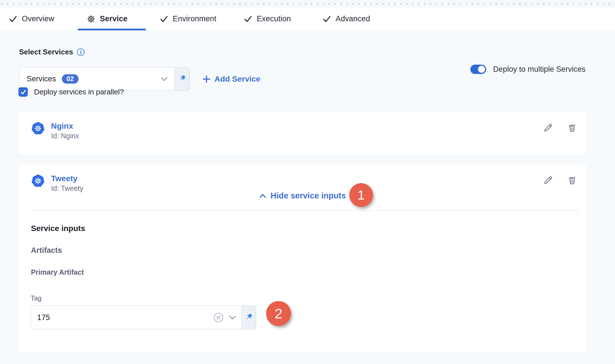 This screenshot has width=615, height=364. I want to click on tab-label: Execution, so click(274, 19).